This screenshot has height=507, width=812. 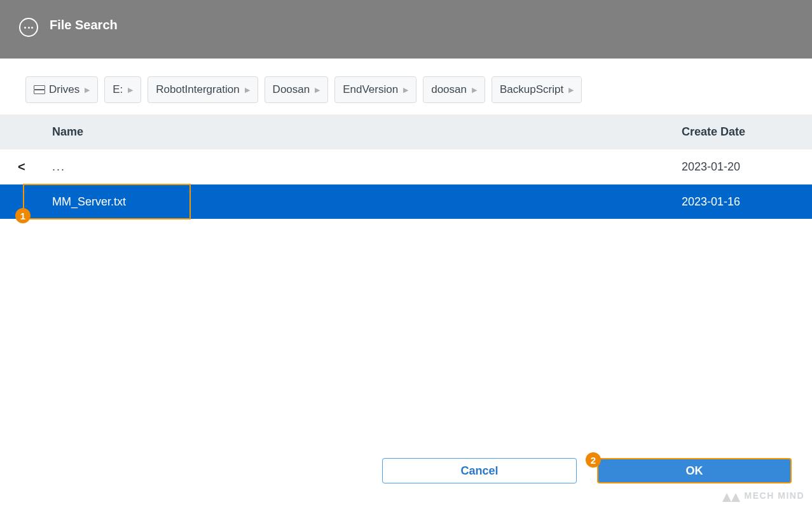 I want to click on ellipsis-icon, so click(x=29, y=28).